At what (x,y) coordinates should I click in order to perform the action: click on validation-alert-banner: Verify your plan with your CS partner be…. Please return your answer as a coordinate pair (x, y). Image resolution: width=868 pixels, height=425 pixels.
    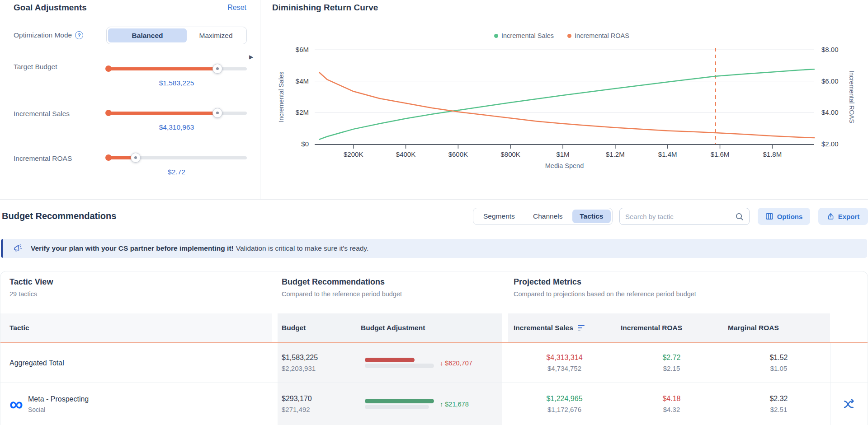
    Looking at the image, I should click on (434, 248).